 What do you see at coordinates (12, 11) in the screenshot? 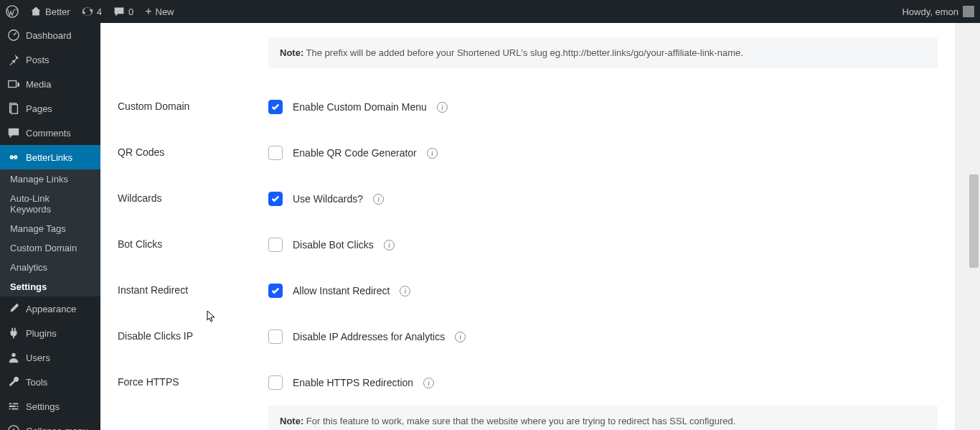
I see `wp-logo` at bounding box center [12, 11].